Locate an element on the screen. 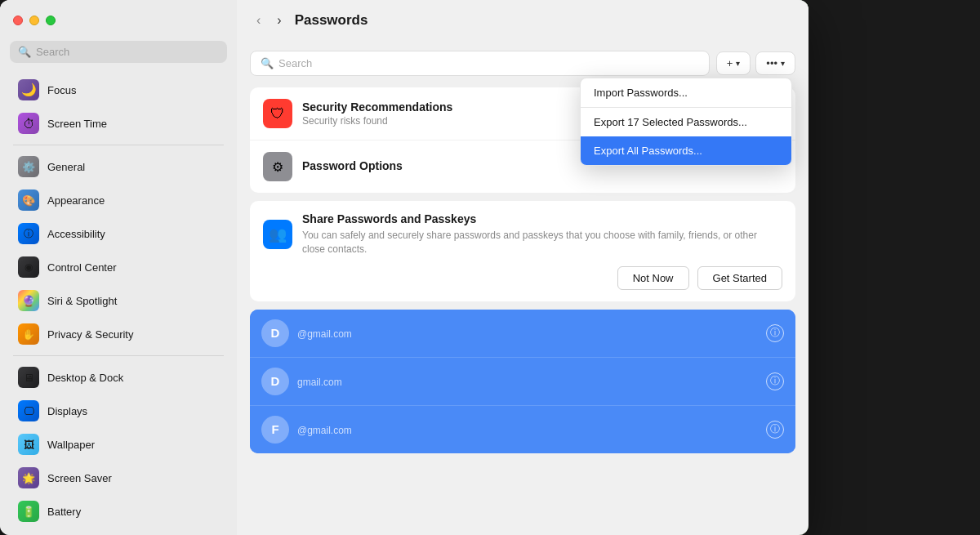 This screenshot has width=980, height=535. password-options-text: Password Options is located at coordinates (353, 167).